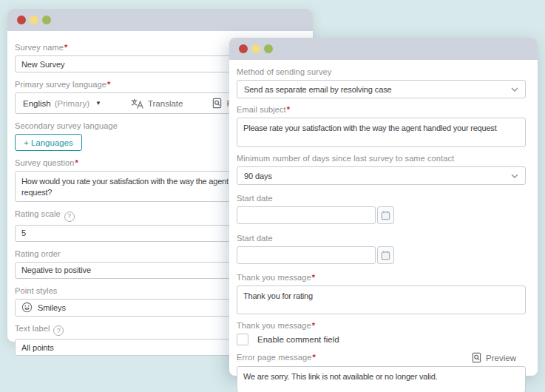  Describe the element at coordinates (258, 176) in the screenshot. I see `min-days-value: 90 days` at that location.